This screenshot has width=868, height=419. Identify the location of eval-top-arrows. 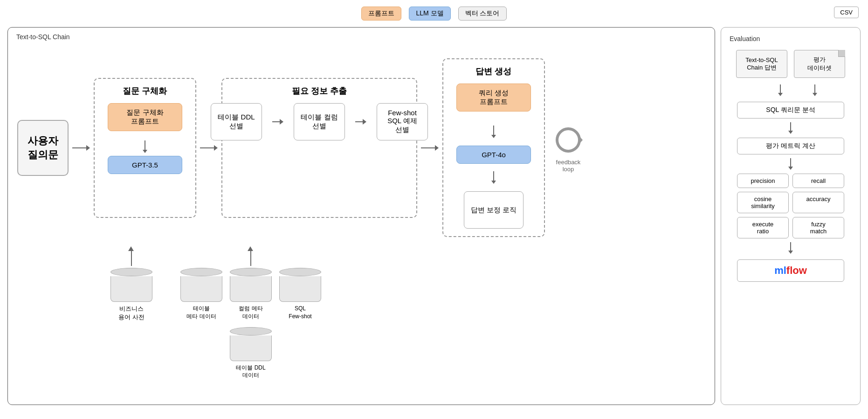
(791, 91).